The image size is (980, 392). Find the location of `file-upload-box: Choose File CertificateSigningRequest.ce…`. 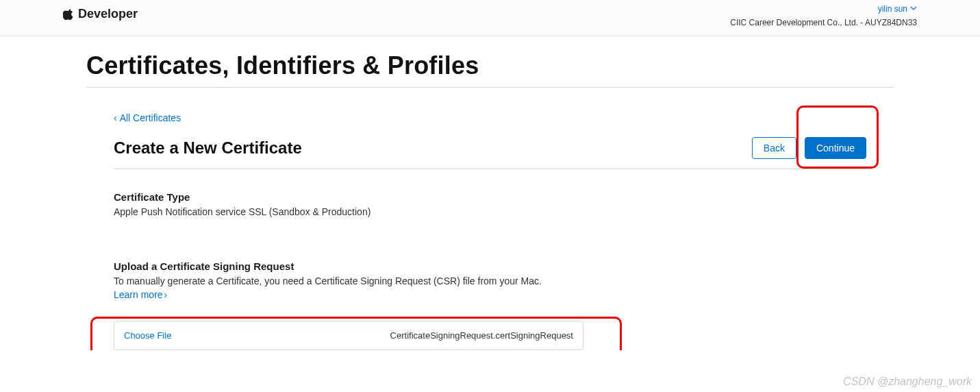

file-upload-box: Choose File CertificateSigningRequest.ce… is located at coordinates (349, 336).